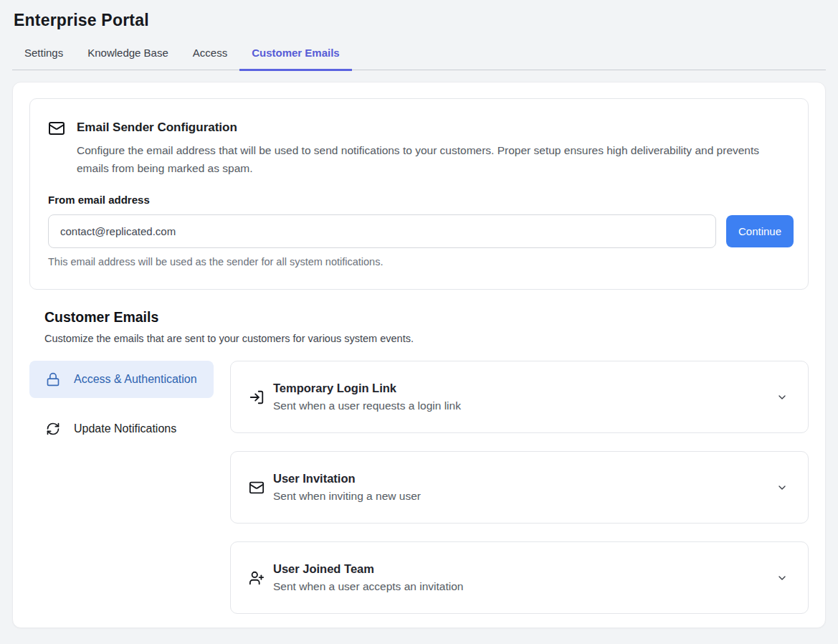 The height and width of the screenshot is (644, 838). Describe the element at coordinates (157, 127) in the screenshot. I see `card-title: Email Sender Configuration` at that location.